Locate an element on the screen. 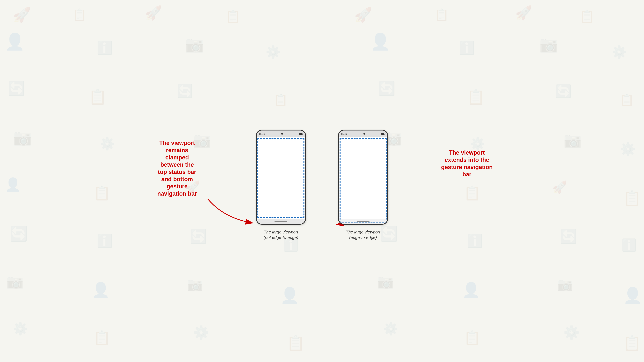 The height and width of the screenshot is (362, 644). annotation-left: The viewport remains clamped between the… is located at coordinates (177, 168).